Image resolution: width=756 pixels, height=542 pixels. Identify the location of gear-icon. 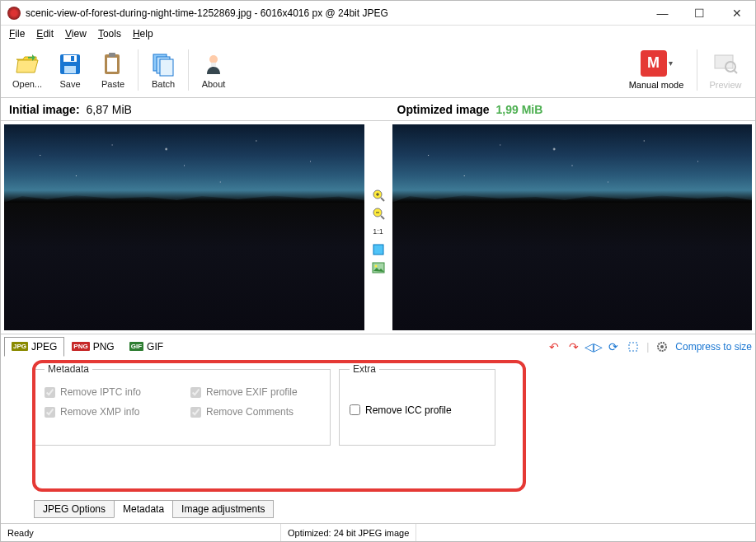
(662, 347).